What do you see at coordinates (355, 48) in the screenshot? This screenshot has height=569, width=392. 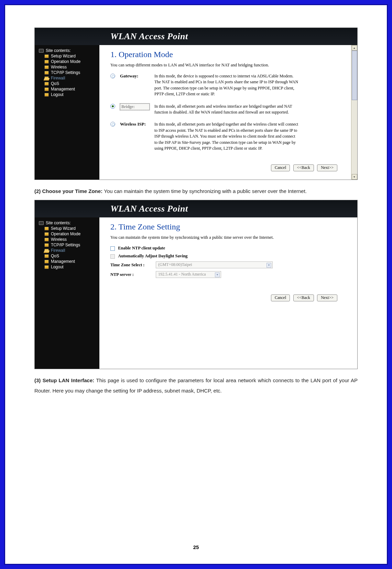 I see `scroll-up-icon: ▴` at bounding box center [355, 48].